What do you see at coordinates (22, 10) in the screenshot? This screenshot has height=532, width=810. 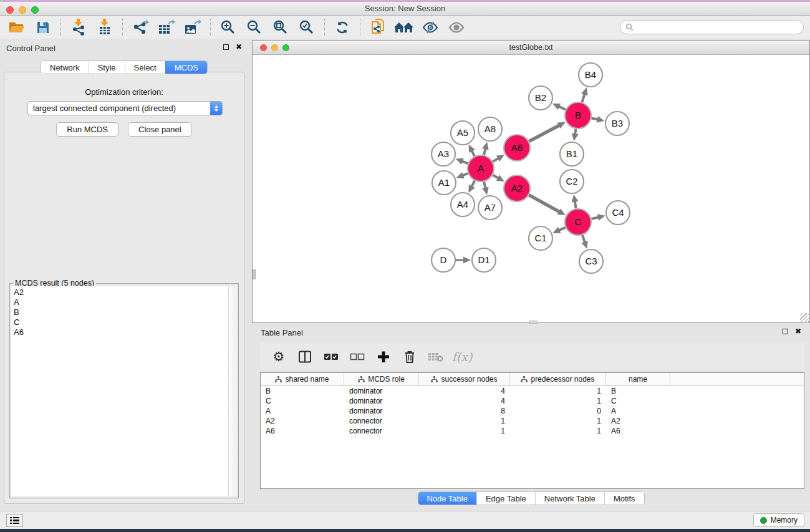 I see `minimize-window-button` at bounding box center [22, 10].